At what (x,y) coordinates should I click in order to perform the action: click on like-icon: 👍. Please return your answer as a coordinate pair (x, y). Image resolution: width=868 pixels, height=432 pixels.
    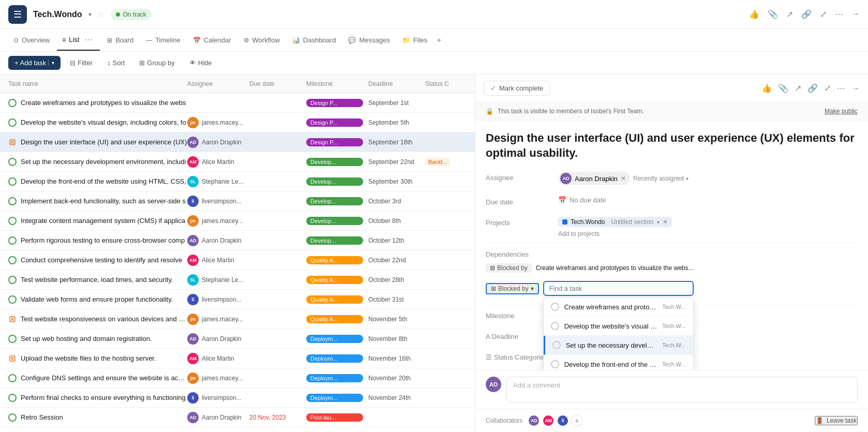
    Looking at the image, I should click on (767, 88).